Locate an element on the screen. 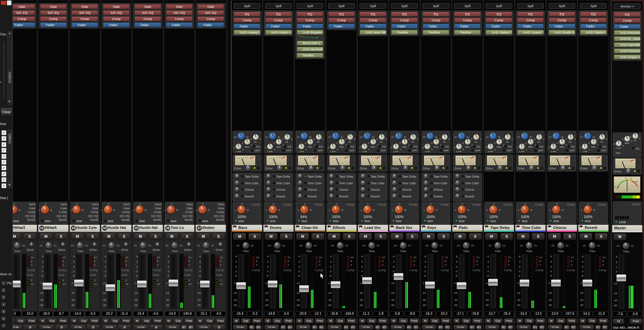 The image size is (644, 330). channel-name-row: 9Tape Delay is located at coordinates (499, 228).